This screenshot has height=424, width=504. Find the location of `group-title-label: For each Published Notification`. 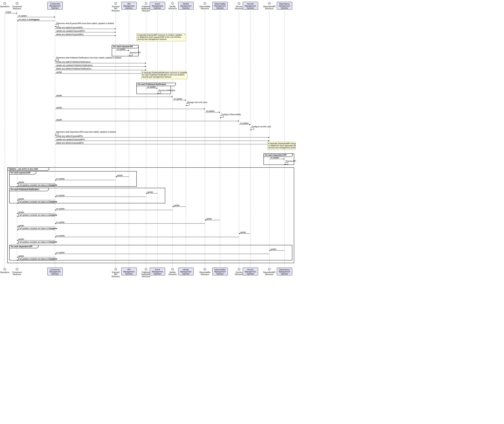

group-title-label: For each Published Notification is located at coordinates (152, 84).